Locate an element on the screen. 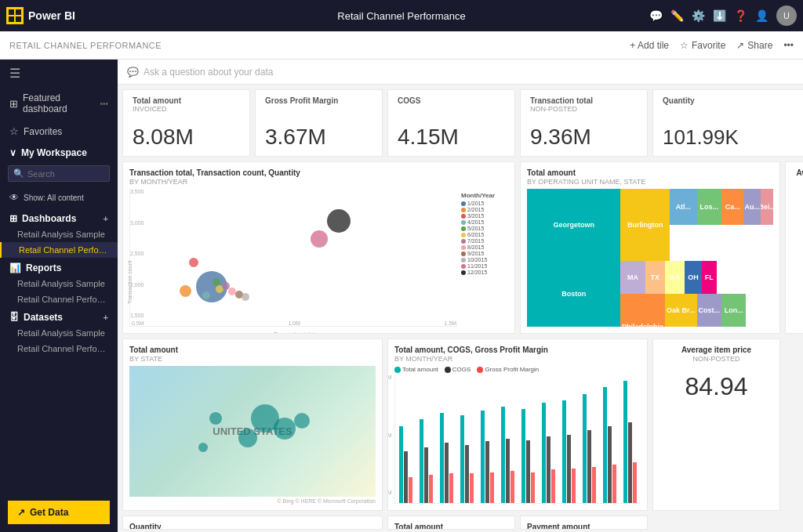 The image size is (803, 532). treemap-cell: Lon... is located at coordinates (734, 310).